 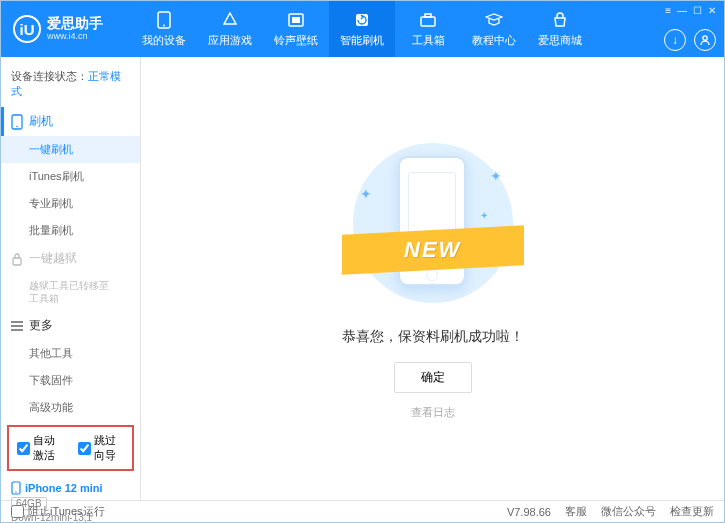 What do you see at coordinates (432, 250) in the screenshot?
I see `ribbon-text: NEW` at bounding box center [432, 250].